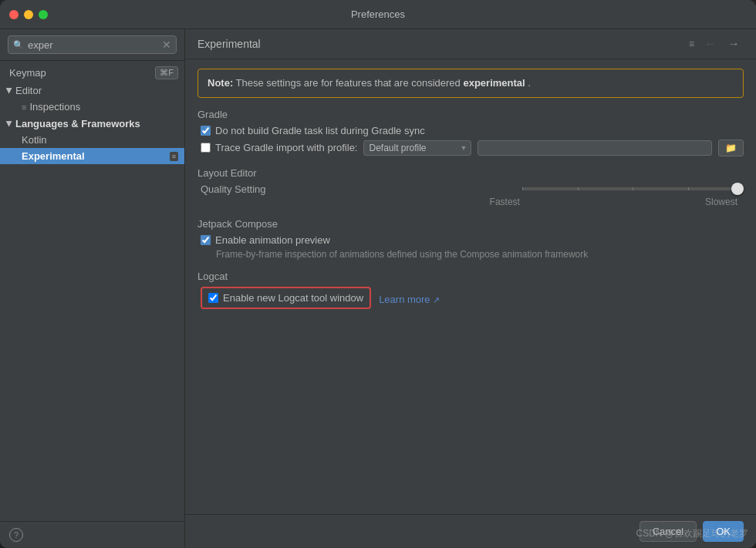 This screenshot has width=756, height=548. What do you see at coordinates (471, 45) in the screenshot?
I see `content-header: Experimental ≡ ← →` at bounding box center [471, 45].